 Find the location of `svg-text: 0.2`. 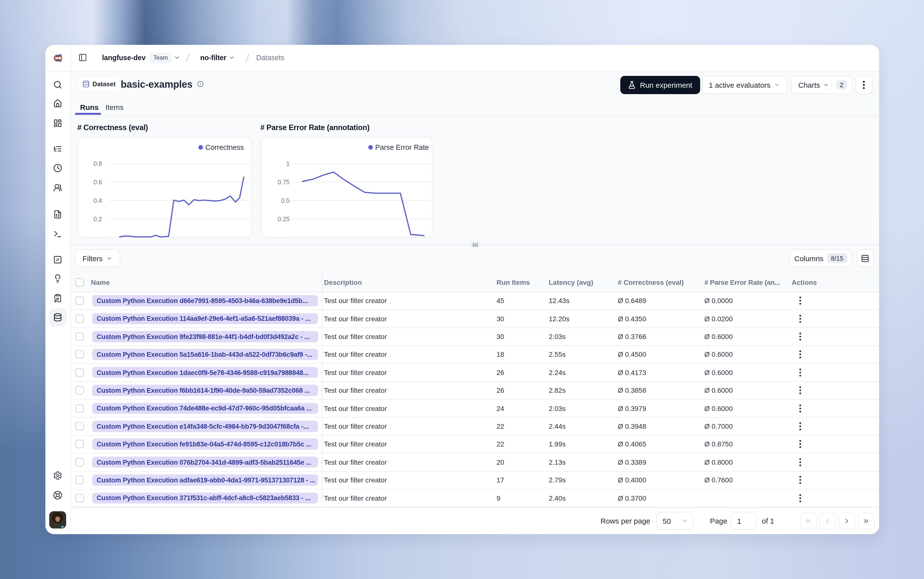

svg-text: 0.2 is located at coordinates (97, 219).